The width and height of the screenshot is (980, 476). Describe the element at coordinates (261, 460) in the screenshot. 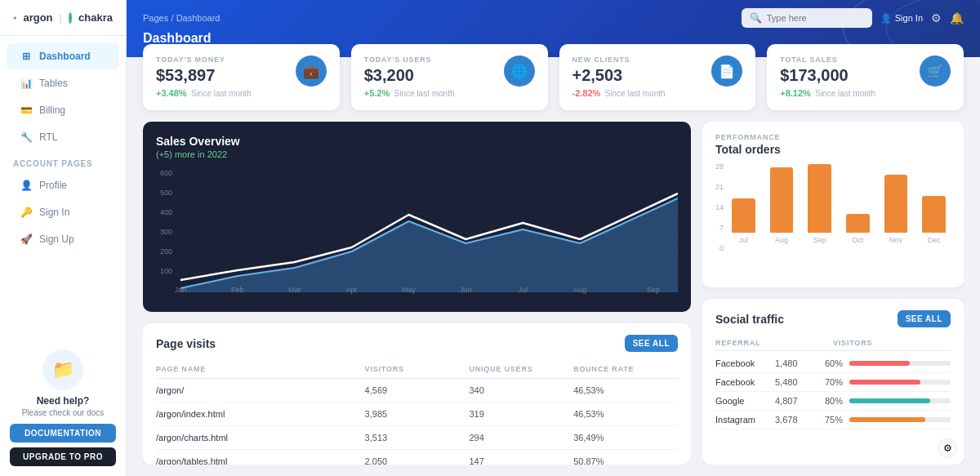

I see `cell-page-name: /argon/tables.html` at that location.